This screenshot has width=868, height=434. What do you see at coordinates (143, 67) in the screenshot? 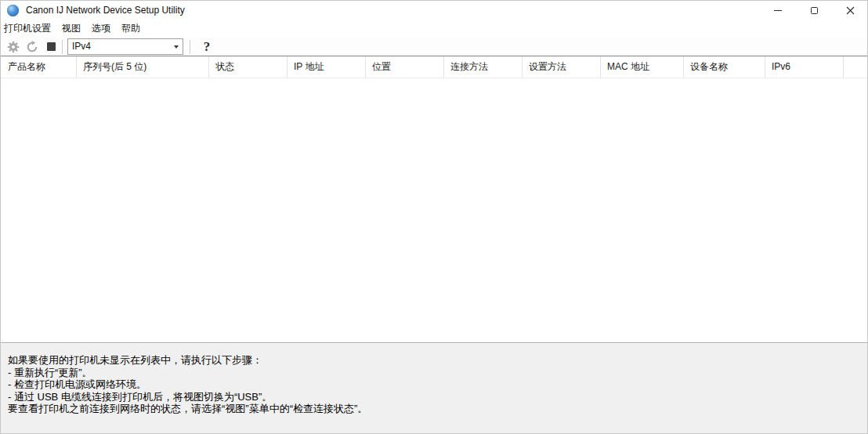
I see `column-header-serial-number: 序列号(后 5 位)` at bounding box center [143, 67].